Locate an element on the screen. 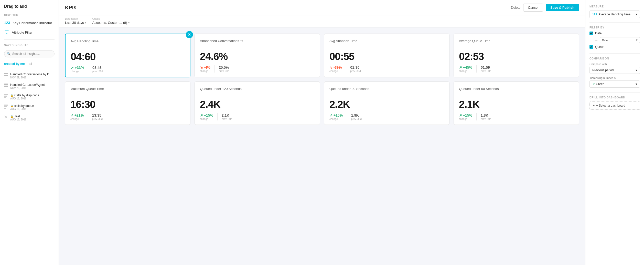  kpi-prev-avg-queue: 01:59 prev. 30d is located at coordinates (484, 69).